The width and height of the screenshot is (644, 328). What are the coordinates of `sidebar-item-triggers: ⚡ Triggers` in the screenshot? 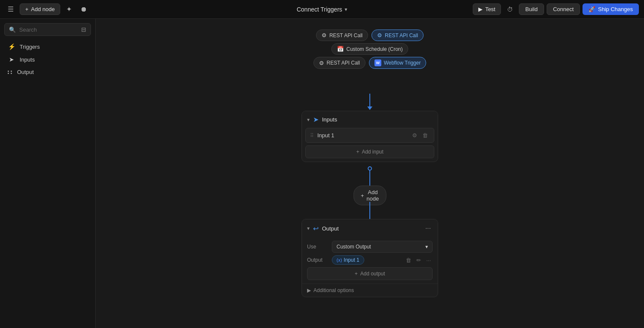 It's located at (48, 47).